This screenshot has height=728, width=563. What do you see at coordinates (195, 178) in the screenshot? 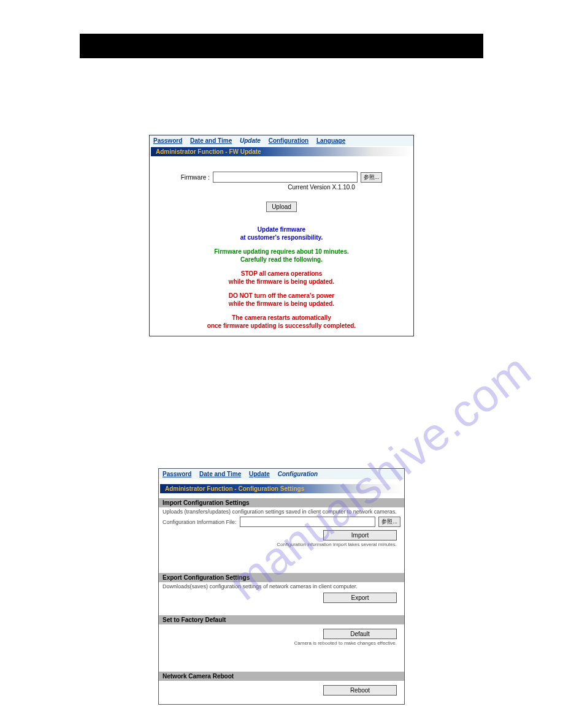
I see `firmware-label: Firmware :` at bounding box center [195, 178].